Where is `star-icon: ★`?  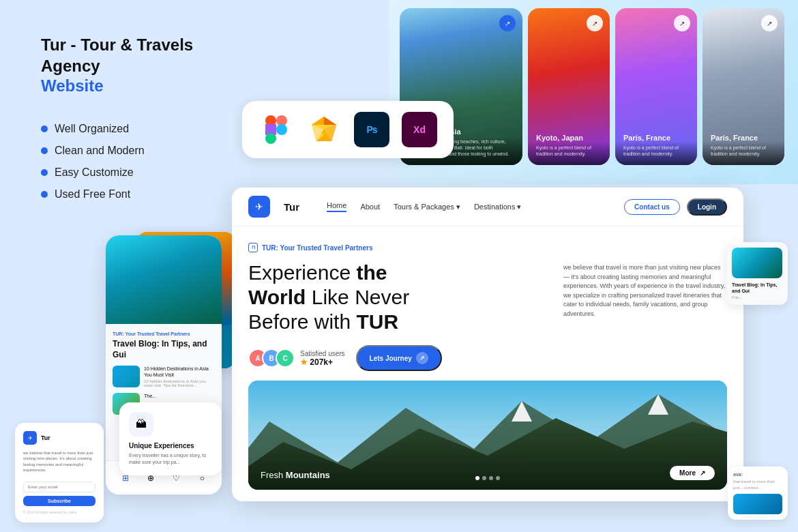 star-icon: ★ is located at coordinates (304, 362).